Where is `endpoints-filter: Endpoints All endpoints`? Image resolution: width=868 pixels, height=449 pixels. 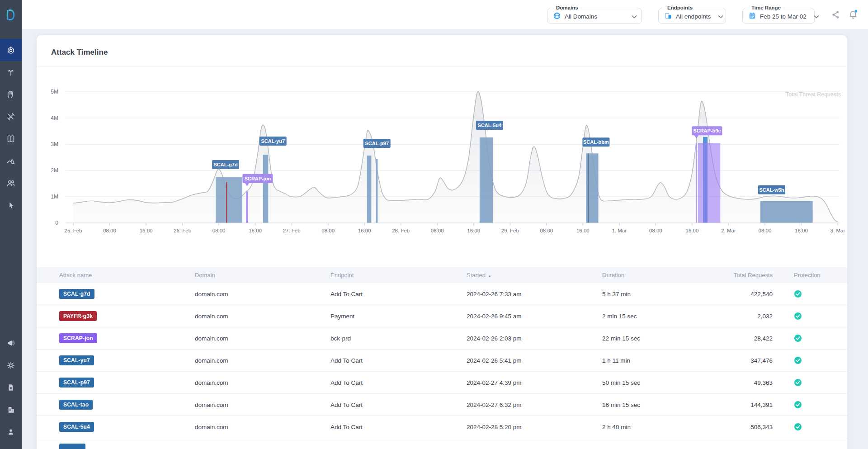 endpoints-filter: Endpoints All endpoints is located at coordinates (692, 14).